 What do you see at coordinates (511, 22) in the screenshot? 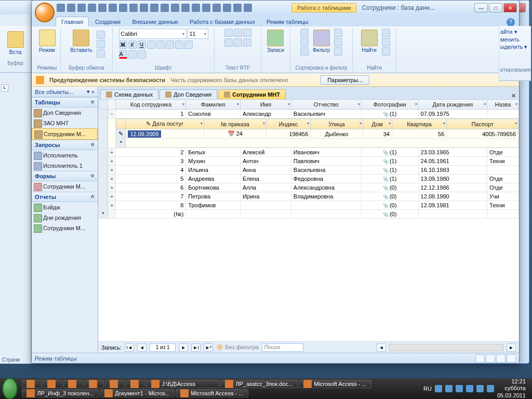
I see `help-icon: ?` at bounding box center [511, 22].